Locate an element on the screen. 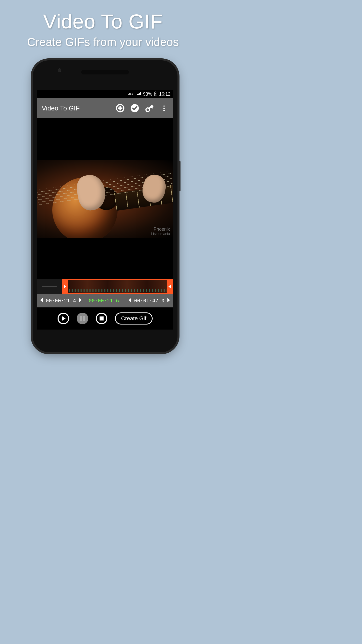  video-preview: Phoenix Lisztomania is located at coordinates (105, 199).